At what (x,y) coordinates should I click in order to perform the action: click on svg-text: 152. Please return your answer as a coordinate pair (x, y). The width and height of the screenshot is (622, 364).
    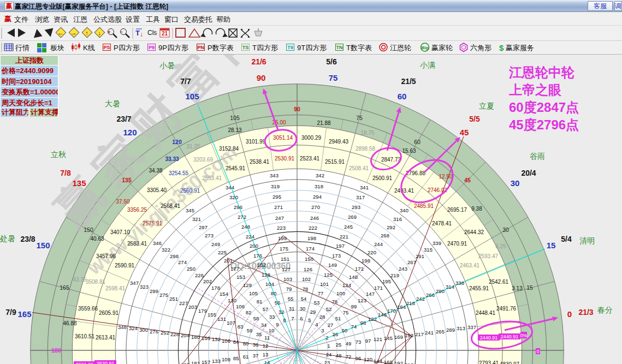
    Looking at the image, I should click on (262, 265).